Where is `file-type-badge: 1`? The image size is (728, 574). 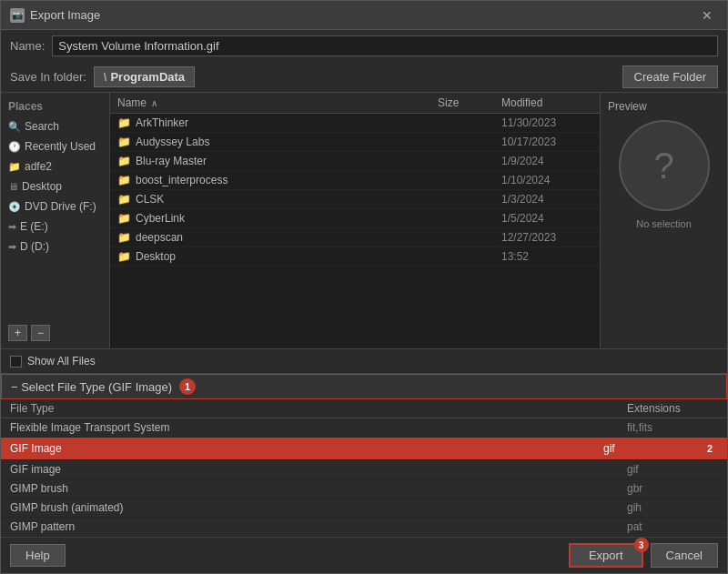 file-type-badge: 1 is located at coordinates (187, 387).